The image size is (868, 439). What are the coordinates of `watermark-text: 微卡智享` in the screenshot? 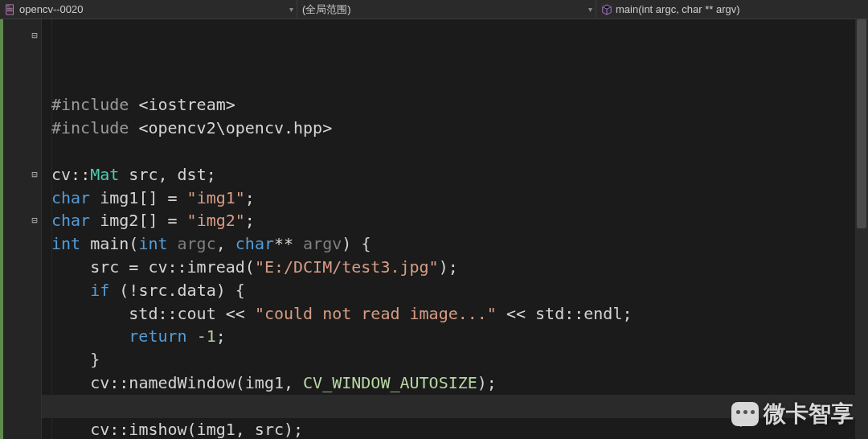 It's located at (809, 414).